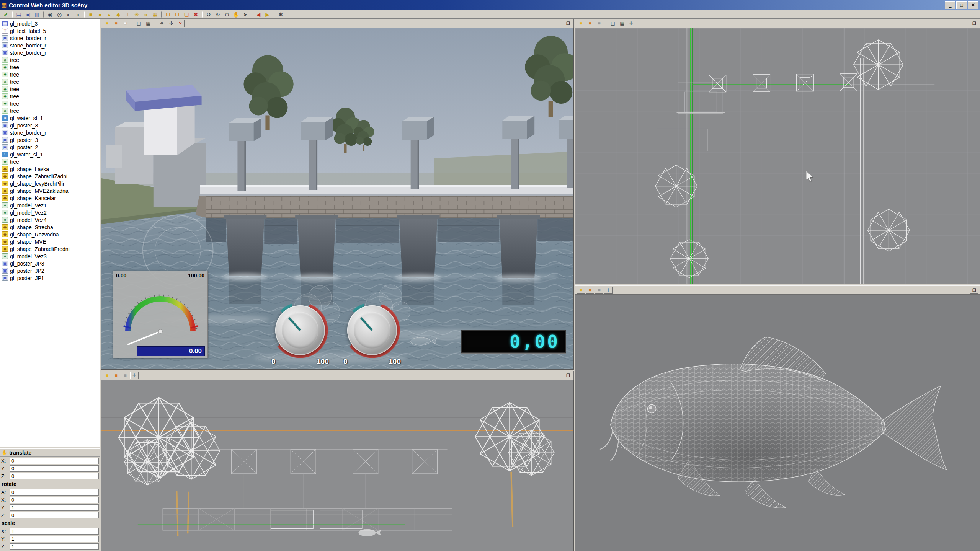  Describe the element at coordinates (227, 15) in the screenshot. I see `zoom-button: ⊙` at that location.